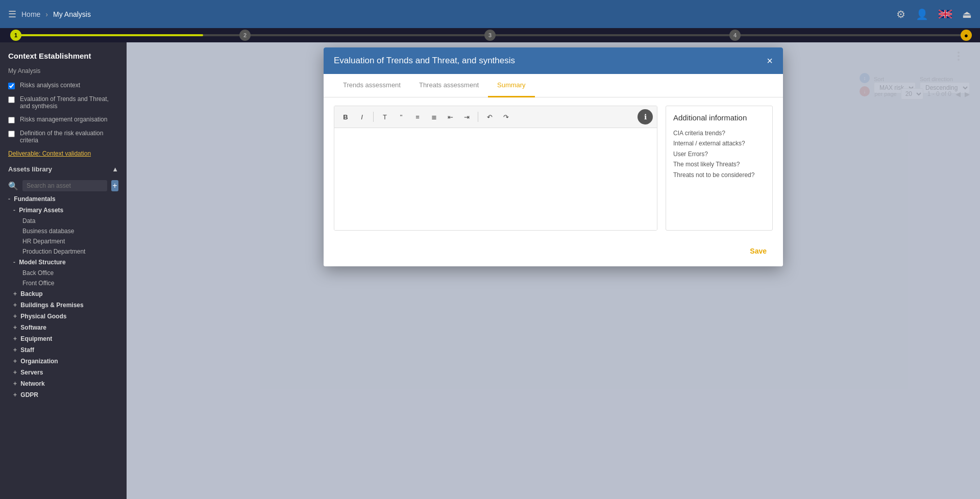 The image size is (980, 499). I want to click on indent-decrease-button: ⇤, so click(450, 117).